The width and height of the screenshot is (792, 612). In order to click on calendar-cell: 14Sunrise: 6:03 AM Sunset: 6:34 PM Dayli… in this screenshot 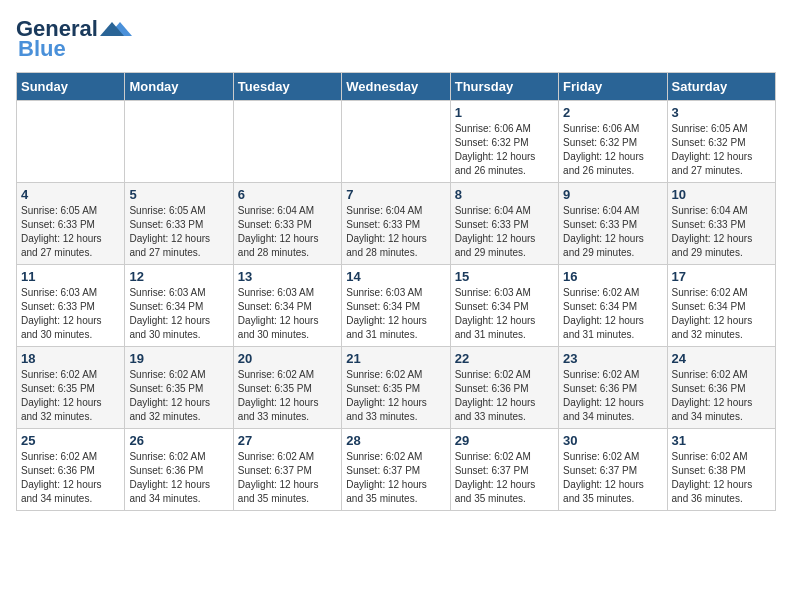, I will do `click(396, 306)`.